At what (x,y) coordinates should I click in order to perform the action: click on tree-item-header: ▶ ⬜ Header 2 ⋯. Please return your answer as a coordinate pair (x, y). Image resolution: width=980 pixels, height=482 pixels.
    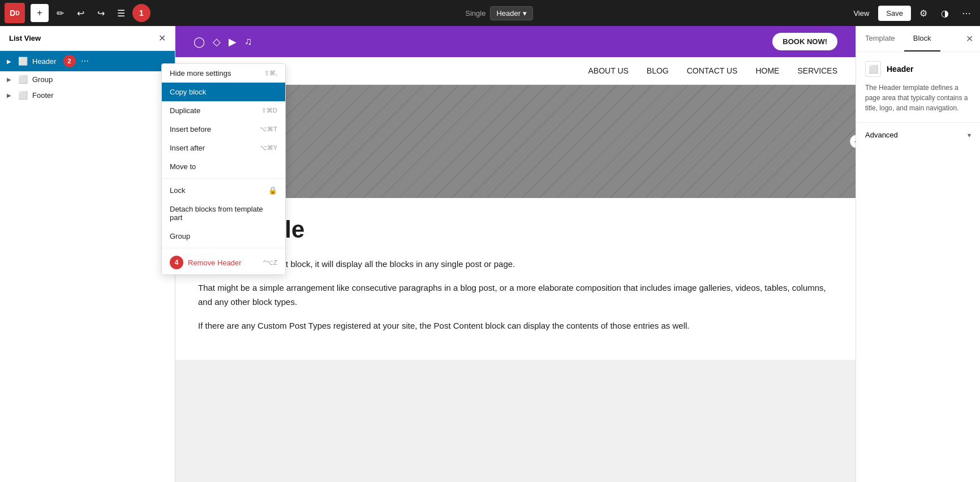
    Looking at the image, I should click on (87, 61).